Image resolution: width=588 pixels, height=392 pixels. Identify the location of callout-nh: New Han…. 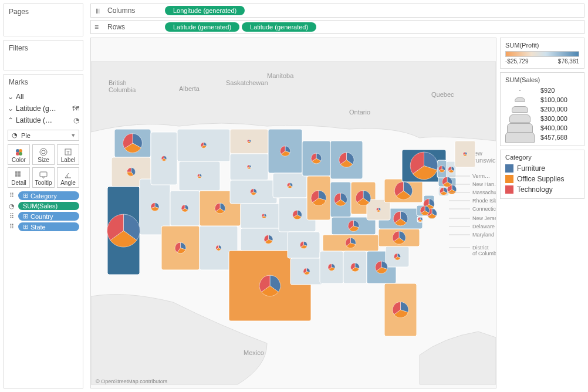
(484, 184).